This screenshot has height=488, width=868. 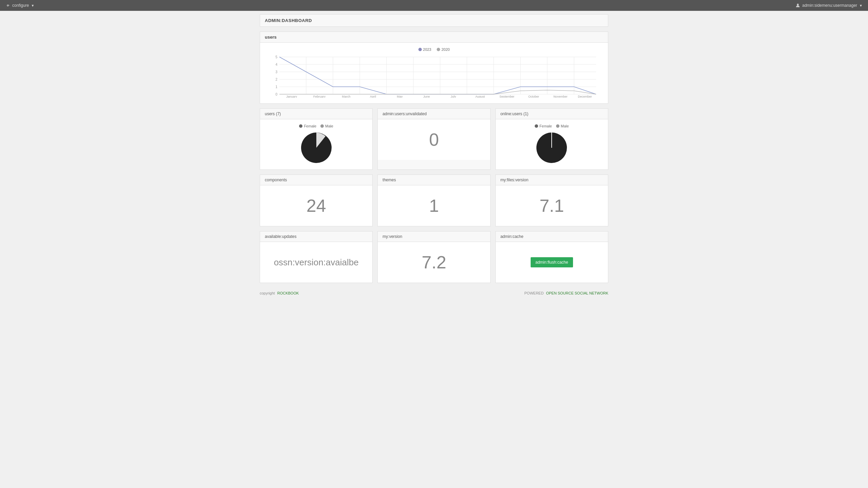 What do you see at coordinates (434, 73) in the screenshot?
I see `users-chart-body: 2023 2020 5 4 3 2 1 0` at bounding box center [434, 73].